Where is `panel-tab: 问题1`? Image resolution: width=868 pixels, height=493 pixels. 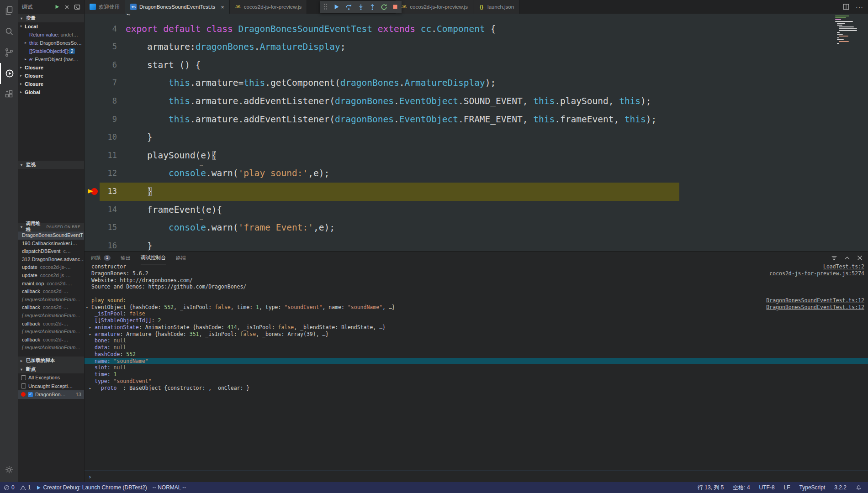 panel-tab: 问题1 is located at coordinates (101, 258).